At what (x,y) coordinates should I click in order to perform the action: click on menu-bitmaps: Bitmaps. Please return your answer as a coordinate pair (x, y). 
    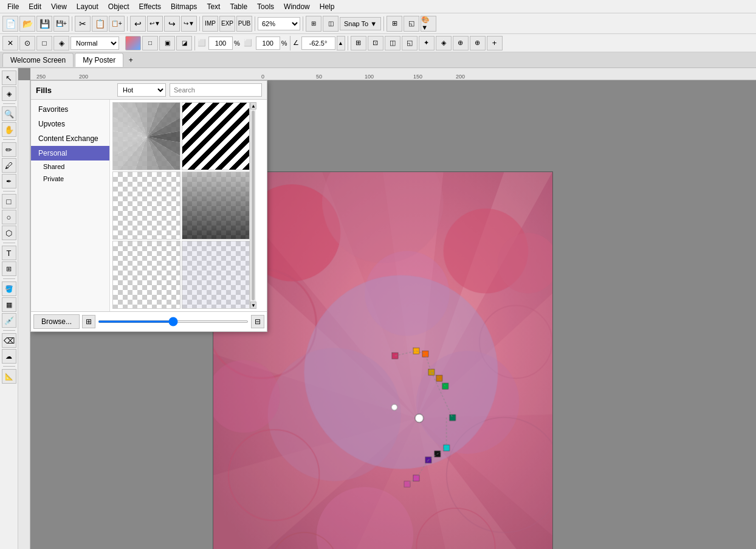
    Looking at the image, I should click on (184, 7).